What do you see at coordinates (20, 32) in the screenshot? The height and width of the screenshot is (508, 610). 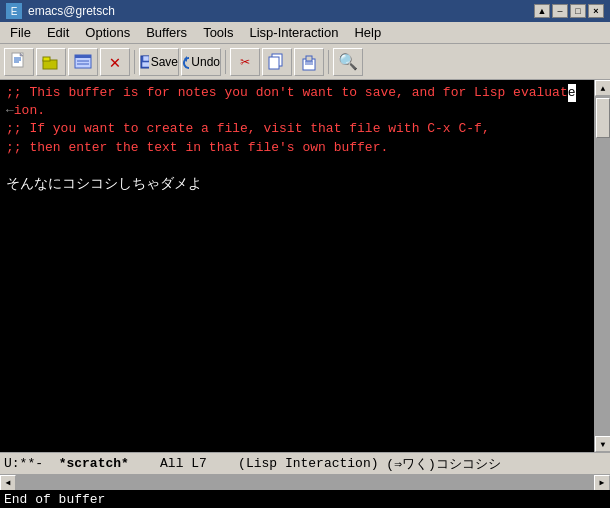 I see `menu-file: File` at bounding box center [20, 32].